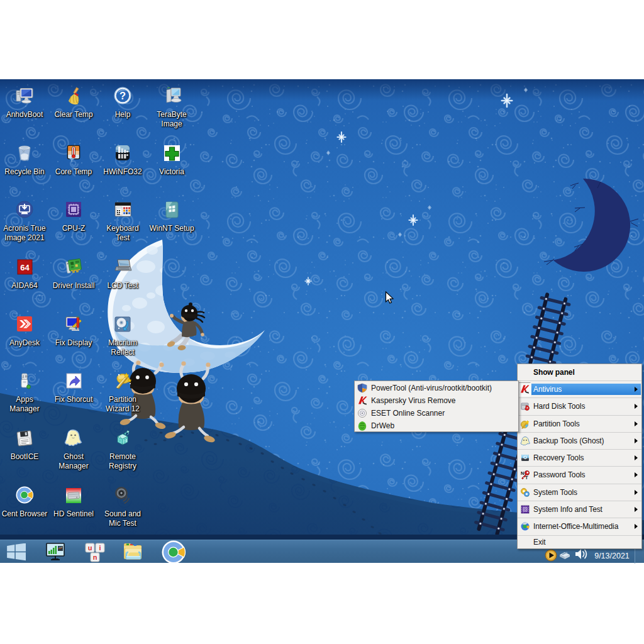  Describe the element at coordinates (25, 268) in the screenshot. I see `svg-text: 64` at that location.